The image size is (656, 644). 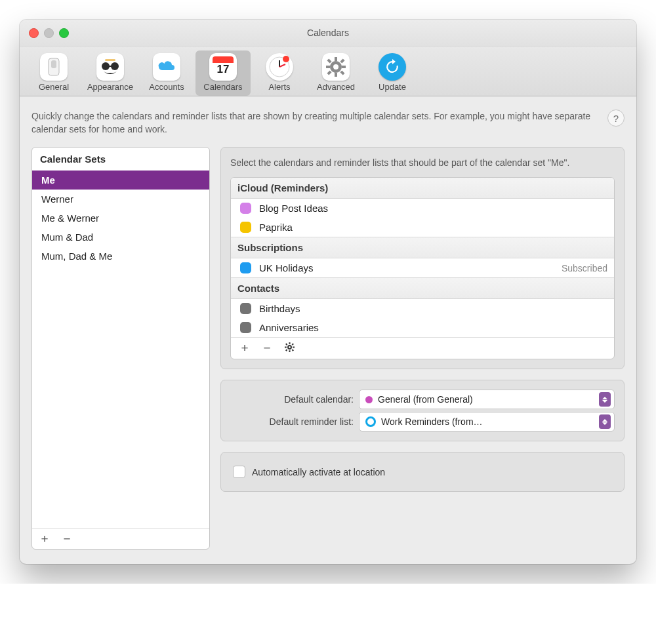 I want to click on tab-label: Update, so click(x=392, y=87).